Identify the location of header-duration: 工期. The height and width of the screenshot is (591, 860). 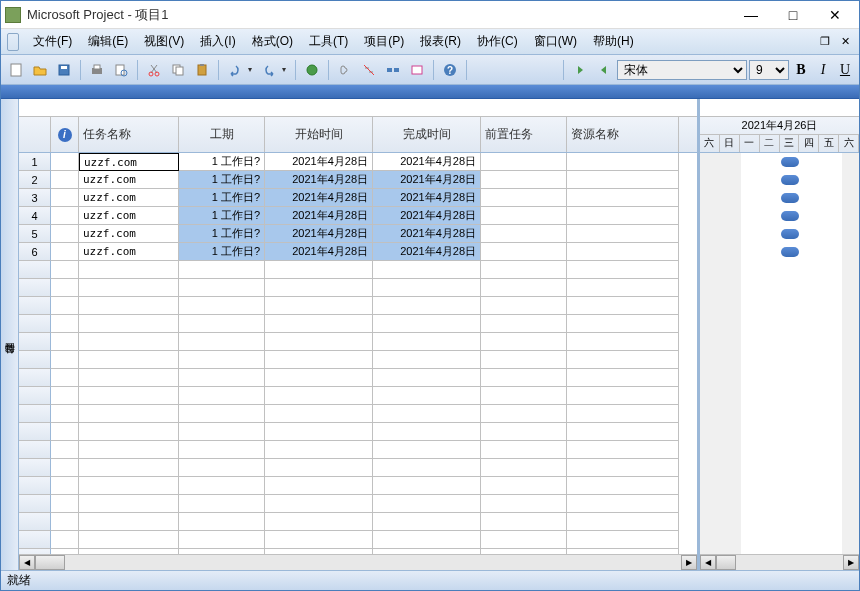
(222, 134).